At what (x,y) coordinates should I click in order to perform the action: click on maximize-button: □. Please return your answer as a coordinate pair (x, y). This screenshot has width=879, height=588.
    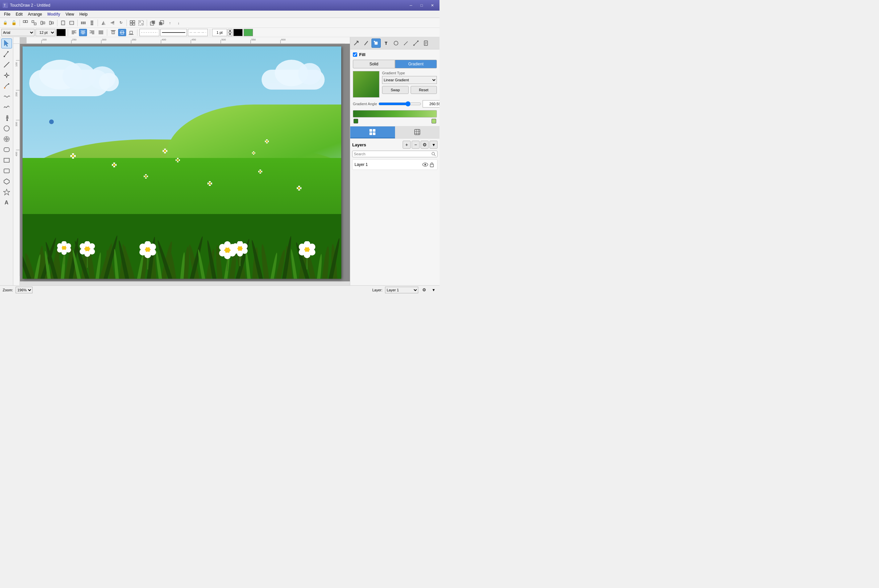
    Looking at the image, I should click on (422, 5).